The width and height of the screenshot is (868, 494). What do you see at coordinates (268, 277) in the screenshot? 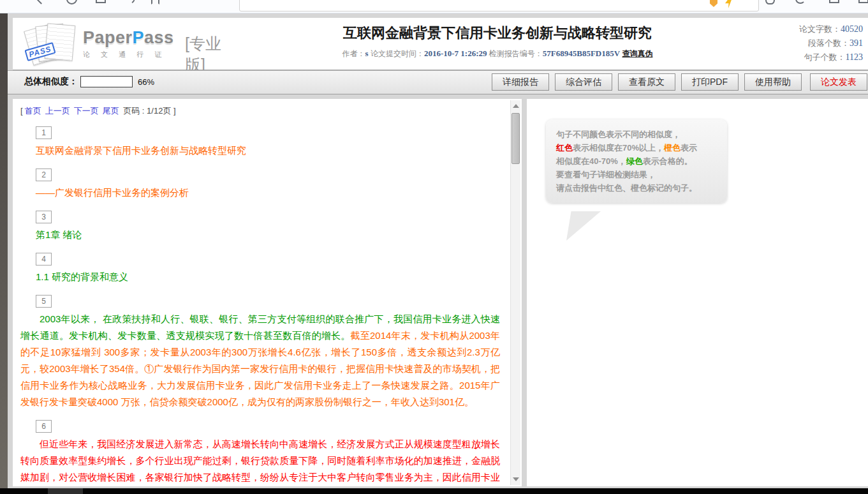
I see `sentence-text: 1.1 研究的背景和意义` at bounding box center [268, 277].